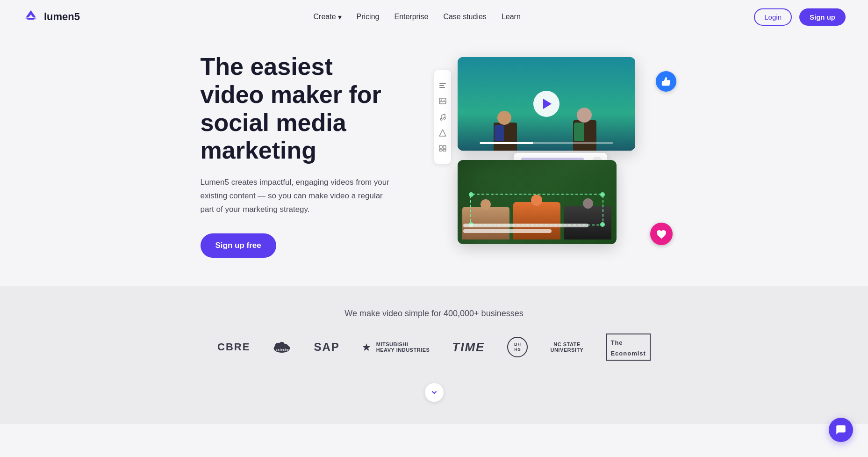 The height and width of the screenshot is (457, 868). Describe the element at coordinates (471, 195) in the screenshot. I see `handle-tl` at that location.